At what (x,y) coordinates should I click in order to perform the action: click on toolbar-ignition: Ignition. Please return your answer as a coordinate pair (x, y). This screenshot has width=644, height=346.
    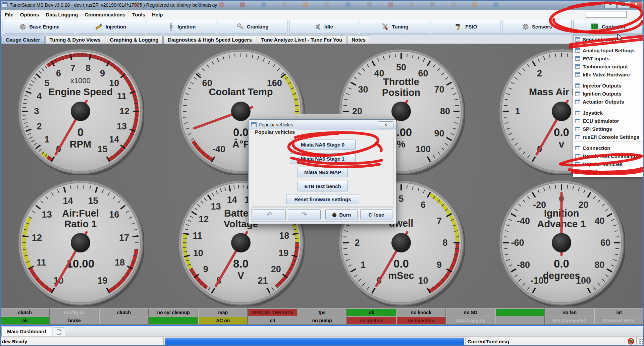
    Looking at the image, I should click on (182, 27).